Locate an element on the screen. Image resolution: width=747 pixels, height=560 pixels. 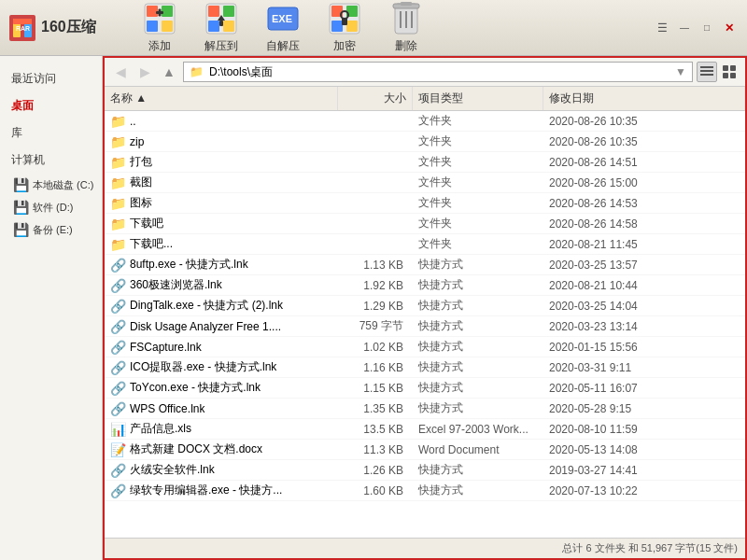
col-header-size: 大小 is located at coordinates (375, 99).